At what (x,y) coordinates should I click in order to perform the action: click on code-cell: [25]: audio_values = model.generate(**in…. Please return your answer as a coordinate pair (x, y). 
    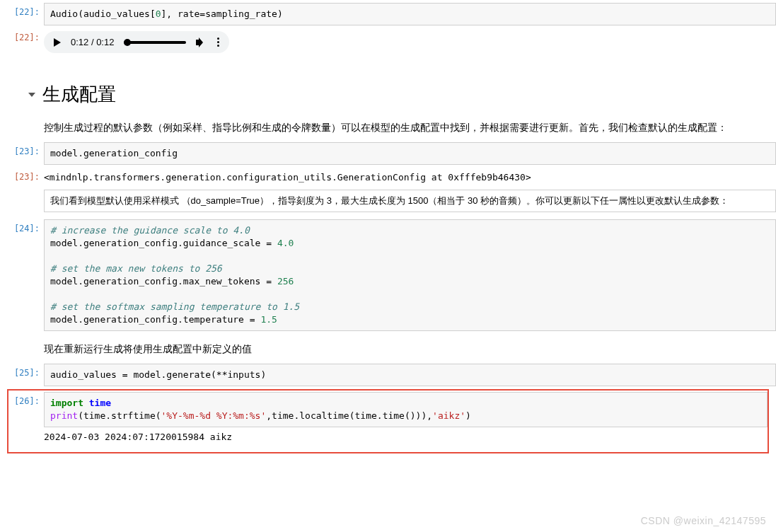
    Looking at the image, I should click on (388, 375).